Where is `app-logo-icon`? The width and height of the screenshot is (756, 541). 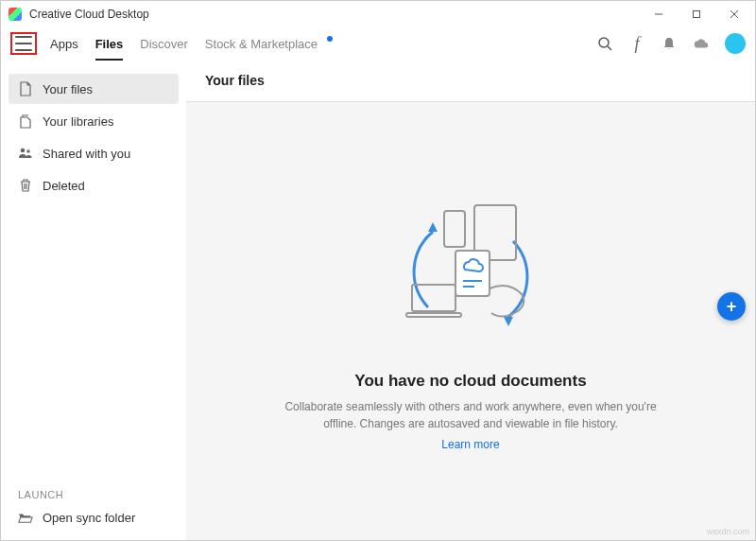 app-logo-icon is located at coordinates (15, 14).